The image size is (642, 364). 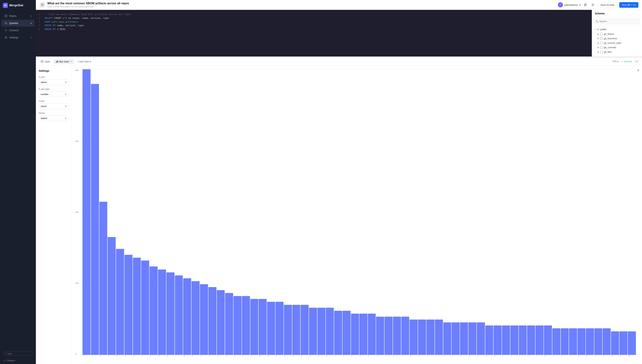 I want to click on schema-search-input, so click(x=617, y=21).